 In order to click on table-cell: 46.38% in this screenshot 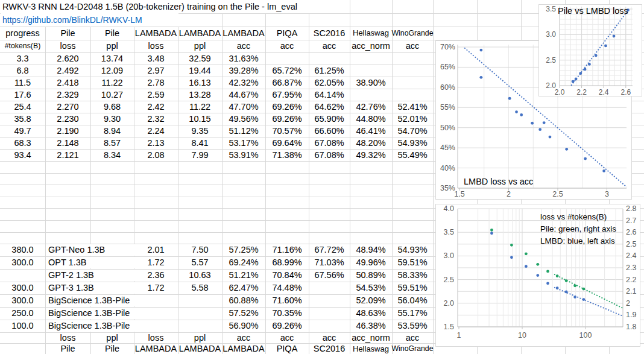, I will do `click(371, 326)`.